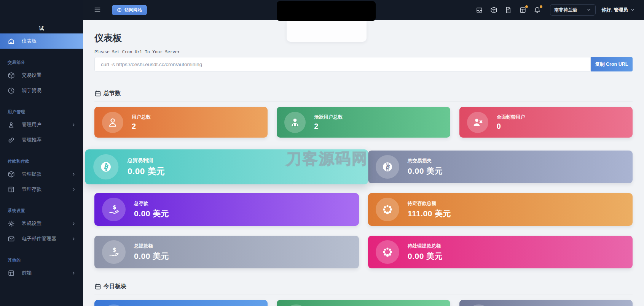  What do you see at coordinates (11, 239) in the screenshot?
I see `mail-icon` at bounding box center [11, 239].